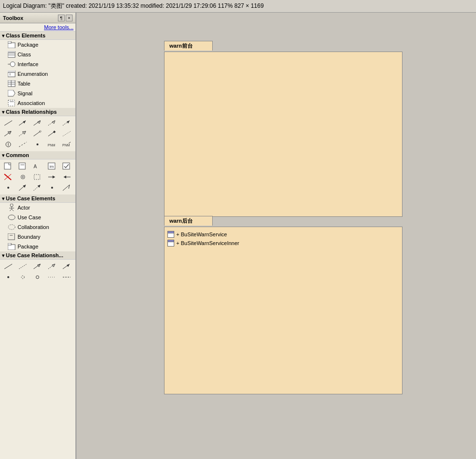 The width and height of the screenshot is (476, 459). I want to click on common-check, so click(67, 166).